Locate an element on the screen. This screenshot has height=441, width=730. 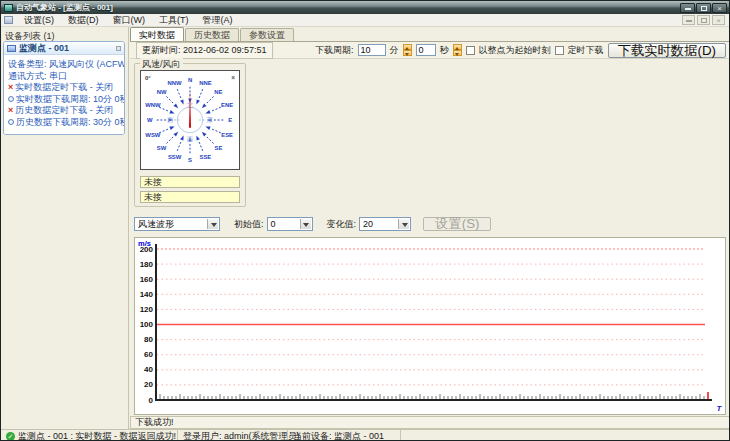
svg-text: SSE is located at coordinates (205, 157).